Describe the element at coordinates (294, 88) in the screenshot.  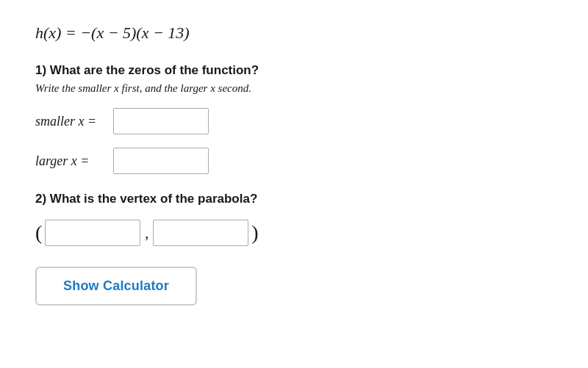
I see `question-1-subtitle: Write the smaller x first, and the large…` at that location.